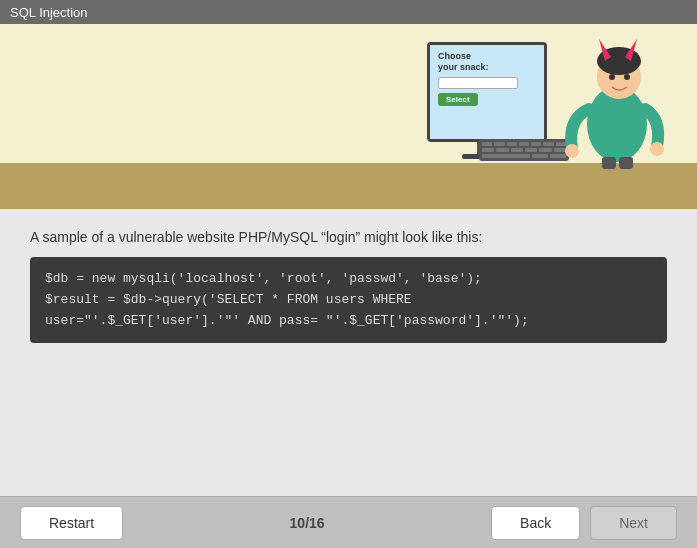  Describe the element at coordinates (348, 522) in the screenshot. I see `bottom-nav: Restart 10/16 Back Next` at that location.